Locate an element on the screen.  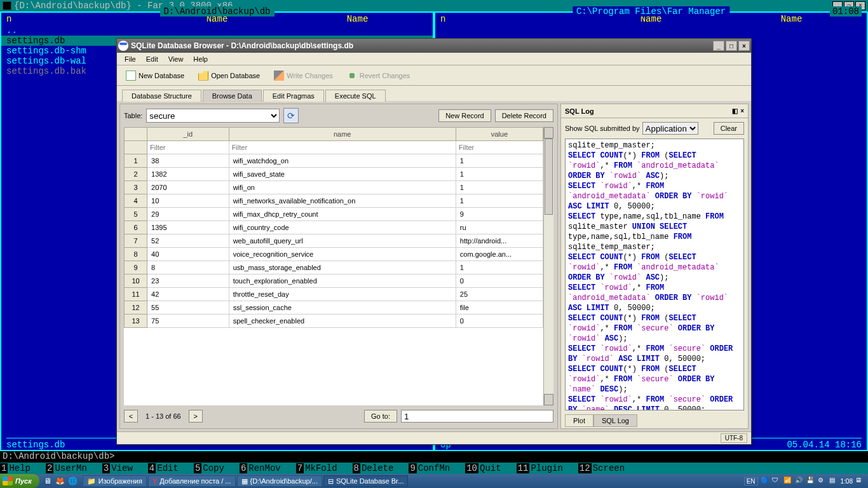
tray-lang: EN is located at coordinates (751, 482).